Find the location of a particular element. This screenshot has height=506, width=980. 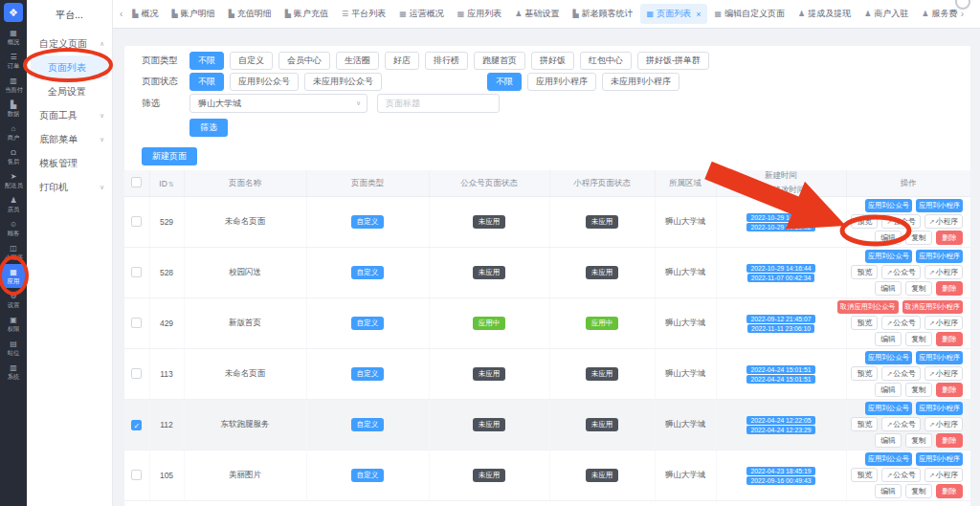

sidebar-item-customer: ☺顾客 is located at coordinates (13, 228).